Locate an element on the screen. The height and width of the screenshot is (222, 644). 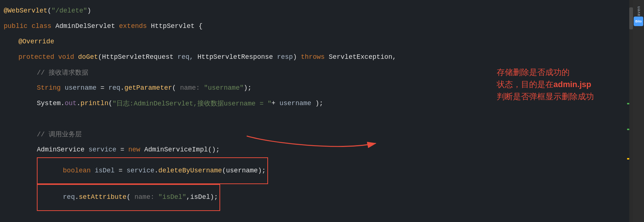
code-line-9: // 调用业务层 is located at coordinates (280, 134).